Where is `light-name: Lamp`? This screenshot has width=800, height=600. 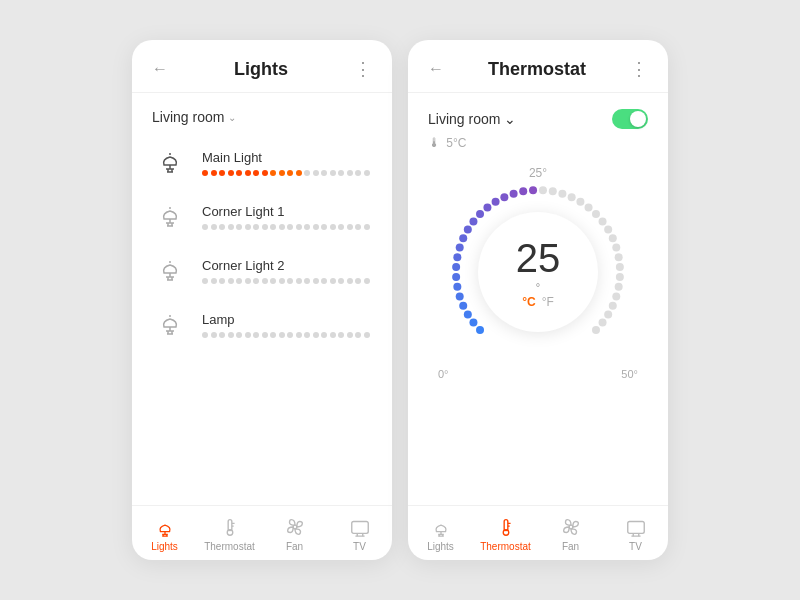
light-name: Lamp is located at coordinates (287, 320).